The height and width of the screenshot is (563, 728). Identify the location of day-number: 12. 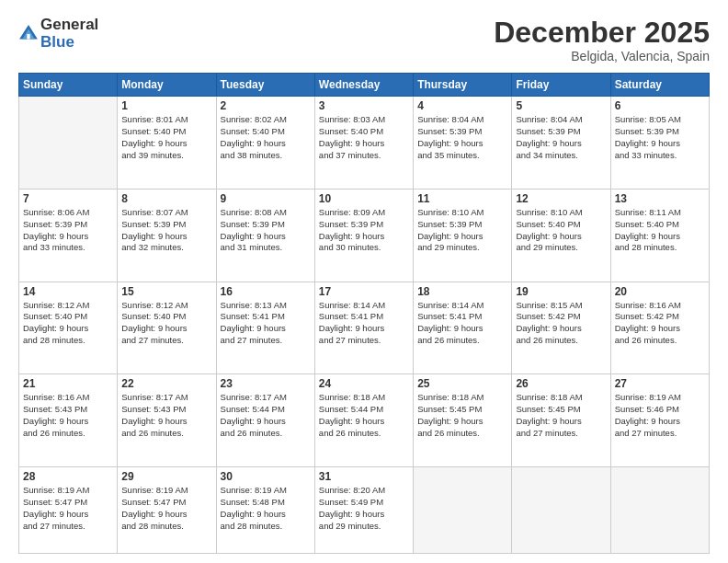
(561, 199).